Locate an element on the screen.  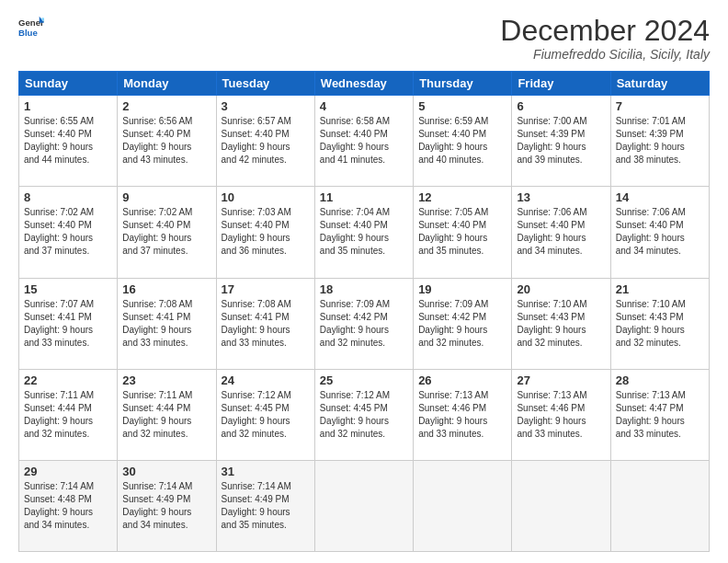
location: Fiumefreddo Sicilia, Sicily, Italy is located at coordinates (605, 54).